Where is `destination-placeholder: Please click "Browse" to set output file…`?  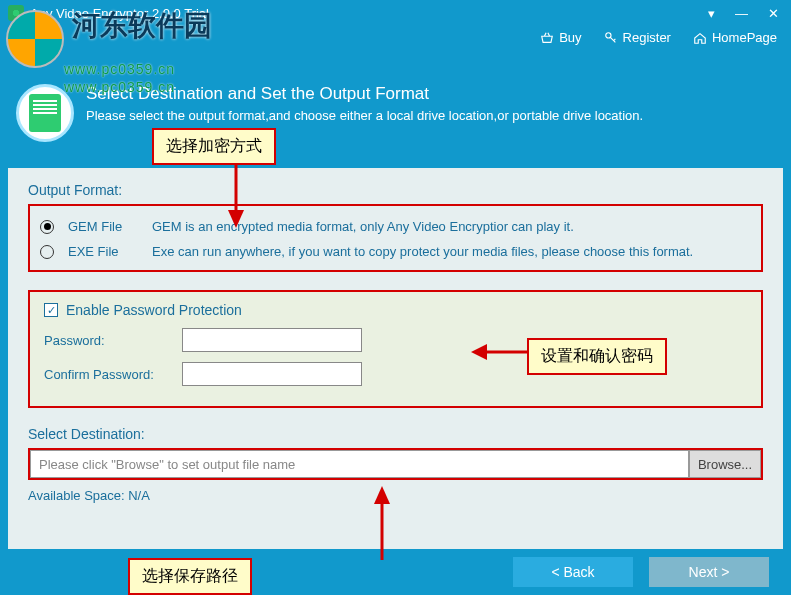
destination-placeholder: Please click "Browse" to set output file… is located at coordinates (167, 464).